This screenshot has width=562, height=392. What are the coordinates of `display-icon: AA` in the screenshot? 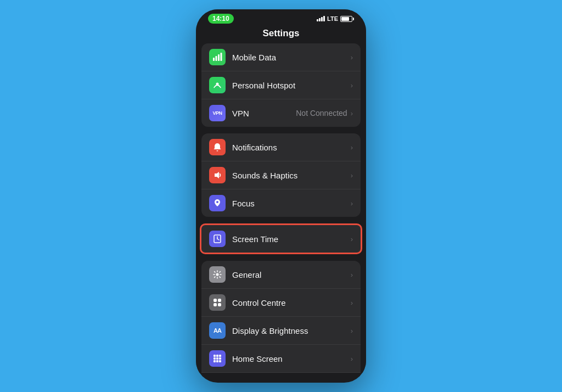 It's located at (217, 331).